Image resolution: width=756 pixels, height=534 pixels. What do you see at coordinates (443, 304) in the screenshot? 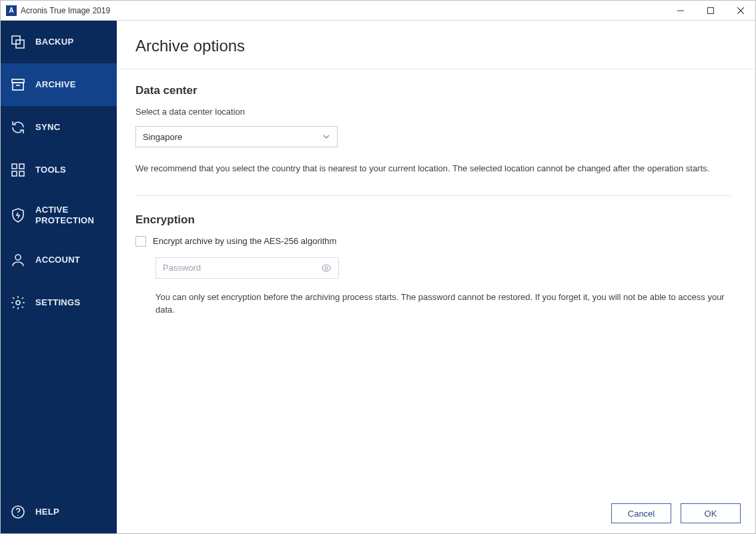
I see `encryption-description: You can only set encryption before the a…` at bounding box center [443, 304].